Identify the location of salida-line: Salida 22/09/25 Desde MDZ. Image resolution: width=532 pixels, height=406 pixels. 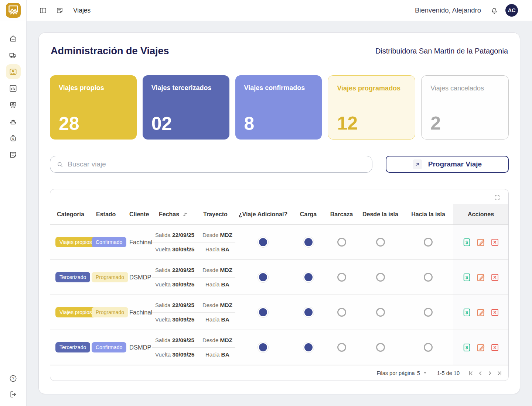
(194, 235).